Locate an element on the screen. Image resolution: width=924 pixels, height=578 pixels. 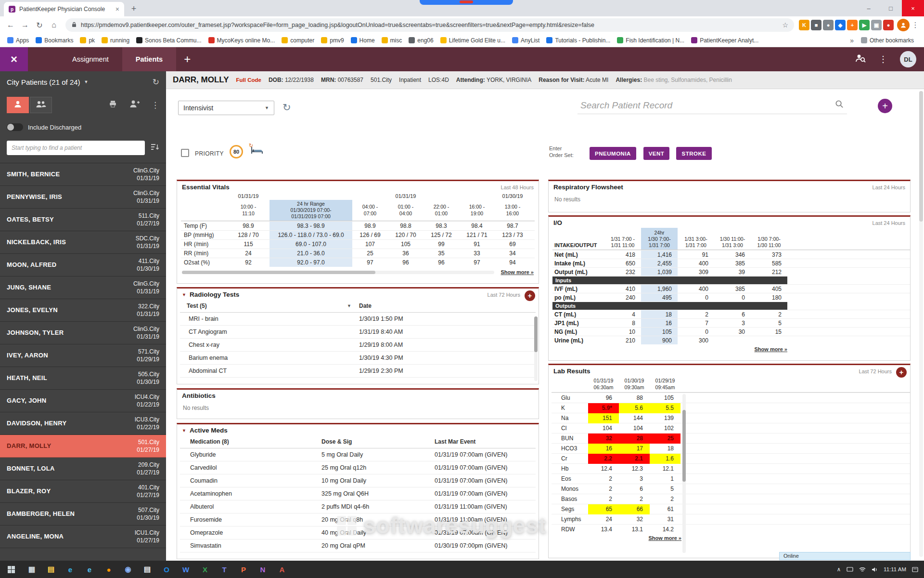
med-row: Glyburide 5 mg Oral Daily 01/31/19 07:00… is located at coordinates (358, 455).